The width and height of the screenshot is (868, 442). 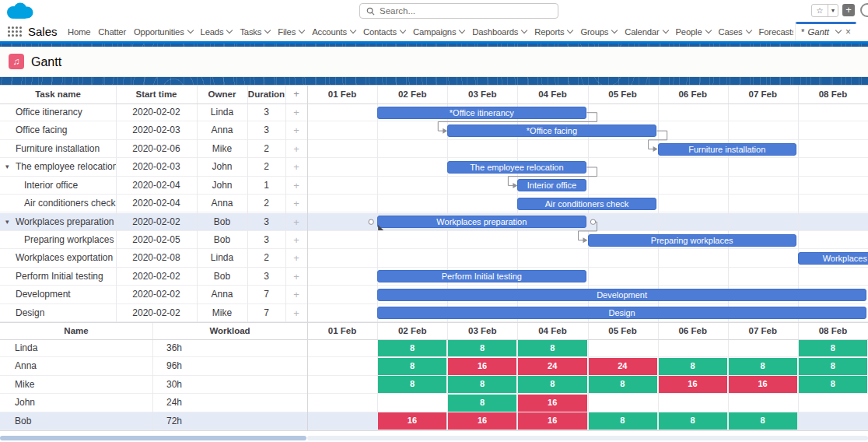 I want to click on resource-row: John24h816, so click(x=434, y=403).